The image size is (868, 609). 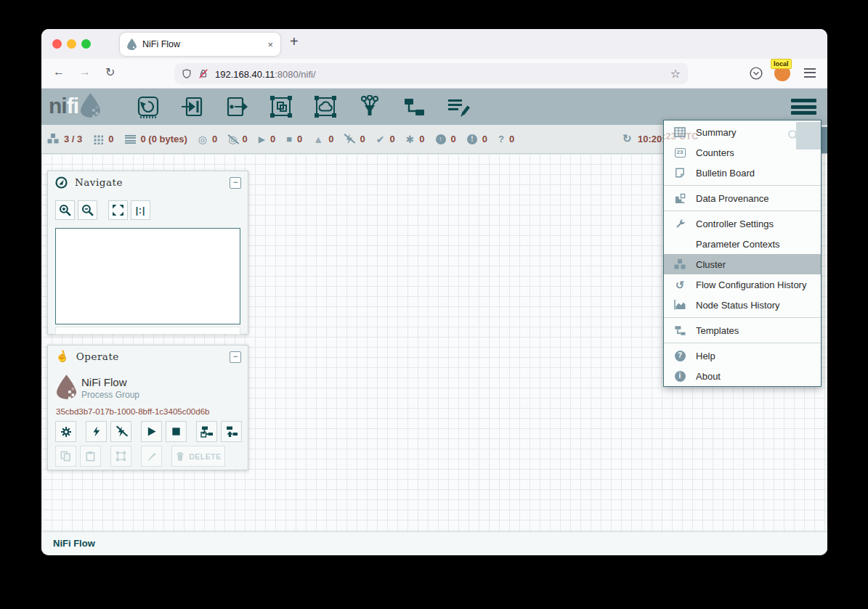 I want to click on upload-template-button, so click(x=231, y=431).